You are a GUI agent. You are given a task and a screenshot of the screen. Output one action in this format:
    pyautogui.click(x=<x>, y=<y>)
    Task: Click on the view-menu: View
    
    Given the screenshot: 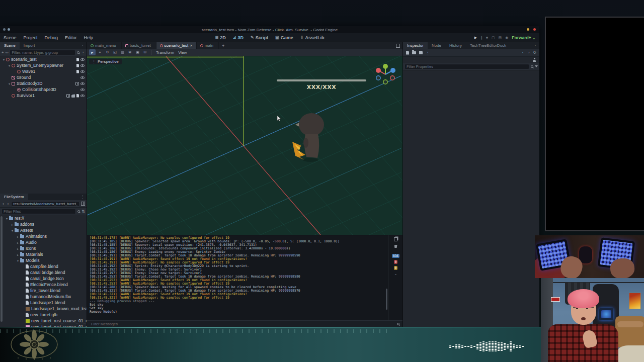 What is the action you would take?
    pyautogui.click(x=182, y=52)
    